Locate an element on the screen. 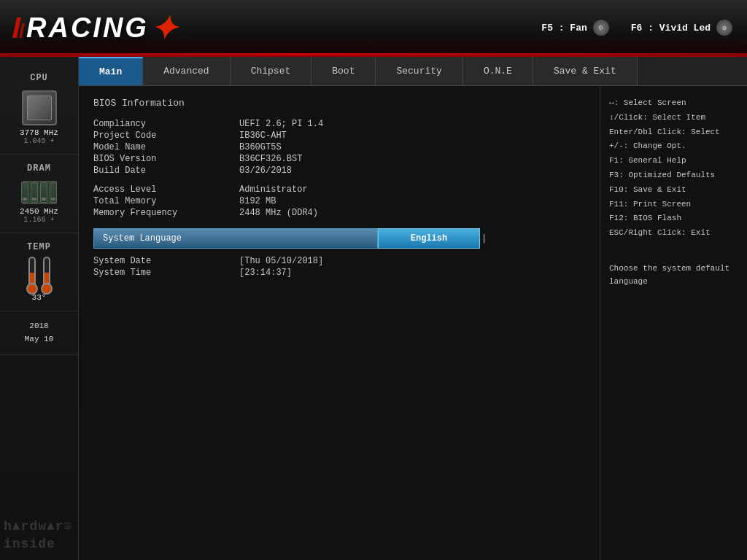 This screenshot has width=747, height=560. project-code-row: Project Code IB36C-AHT is located at coordinates (339, 136).